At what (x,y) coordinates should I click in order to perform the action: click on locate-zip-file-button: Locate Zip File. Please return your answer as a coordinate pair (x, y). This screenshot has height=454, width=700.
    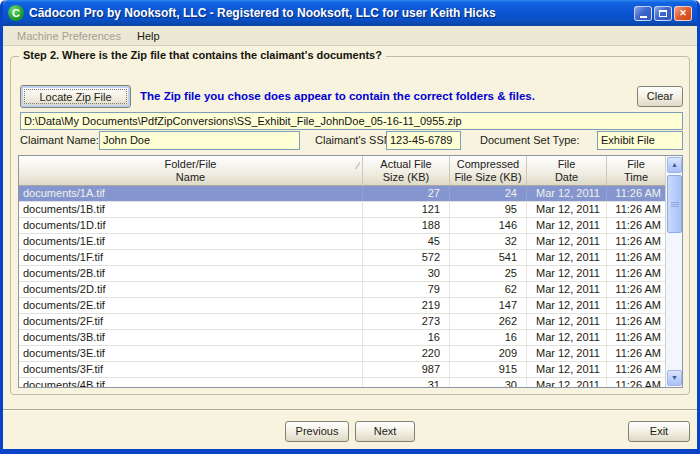
    Looking at the image, I should click on (76, 96).